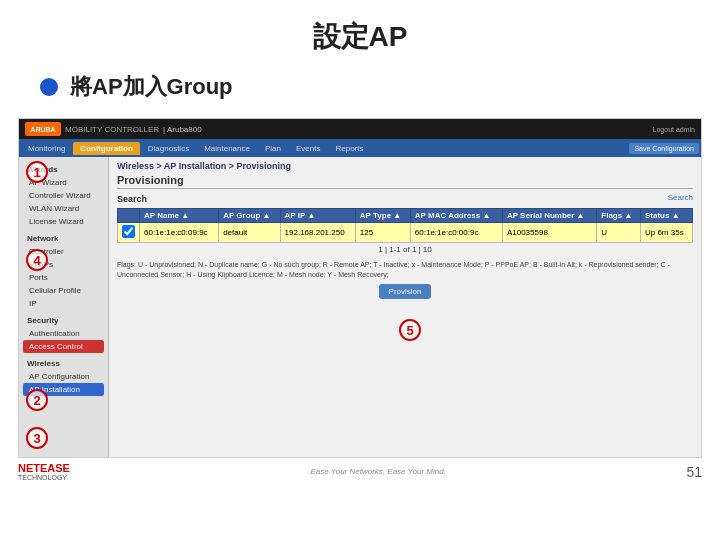  What do you see at coordinates (37, 260) in the screenshot?
I see `badge-4: 4` at bounding box center [37, 260].